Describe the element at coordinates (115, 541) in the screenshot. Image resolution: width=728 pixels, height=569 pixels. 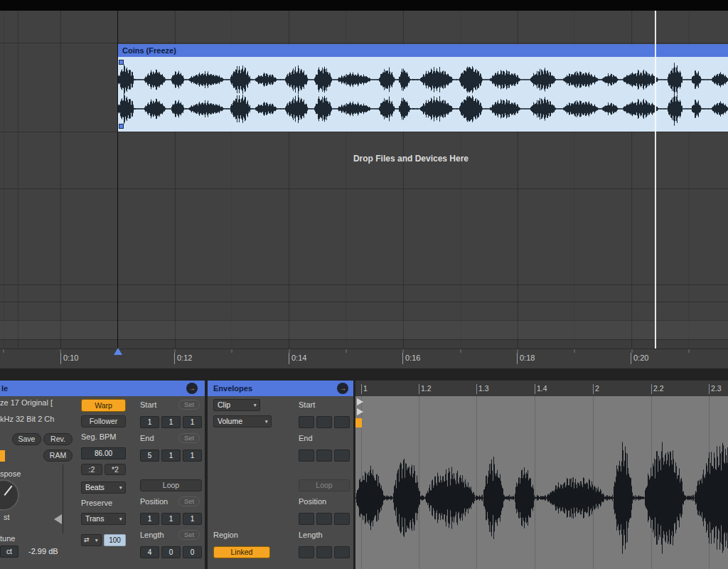
I see `transient-resolution-value: 100` at that location.